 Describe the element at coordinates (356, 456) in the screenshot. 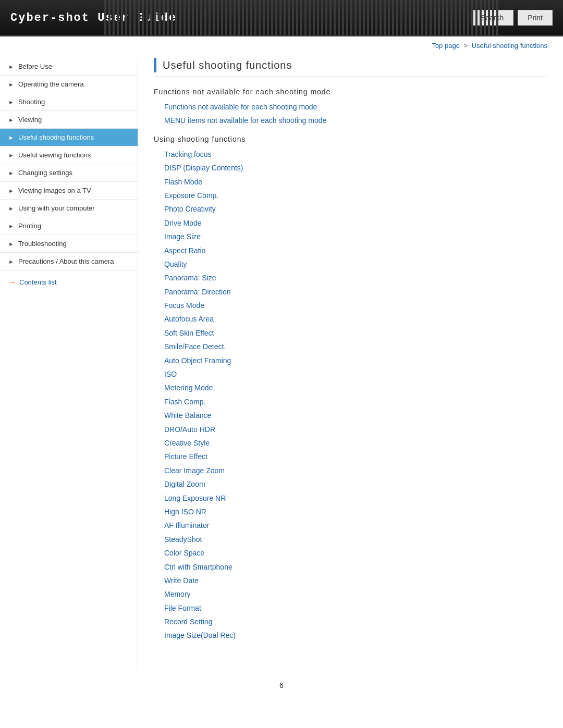

I see `link-picture-effect: Picture Effect` at that location.